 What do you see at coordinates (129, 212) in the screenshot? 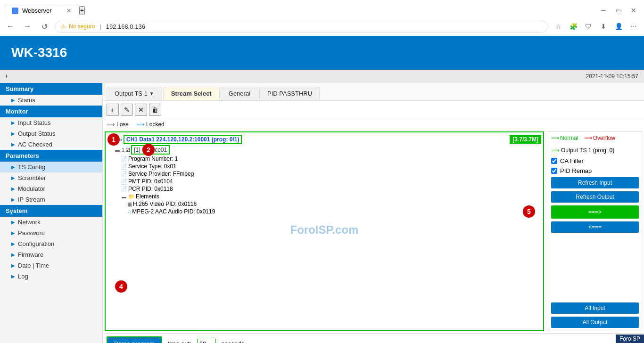
I see `audio-icon: ♫` at bounding box center [129, 212].